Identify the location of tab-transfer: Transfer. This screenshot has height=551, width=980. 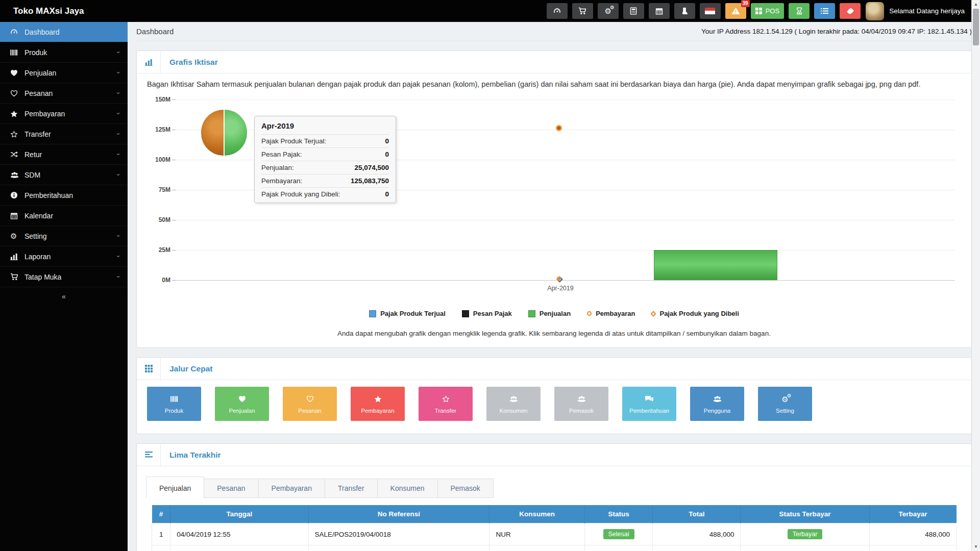
(351, 488).